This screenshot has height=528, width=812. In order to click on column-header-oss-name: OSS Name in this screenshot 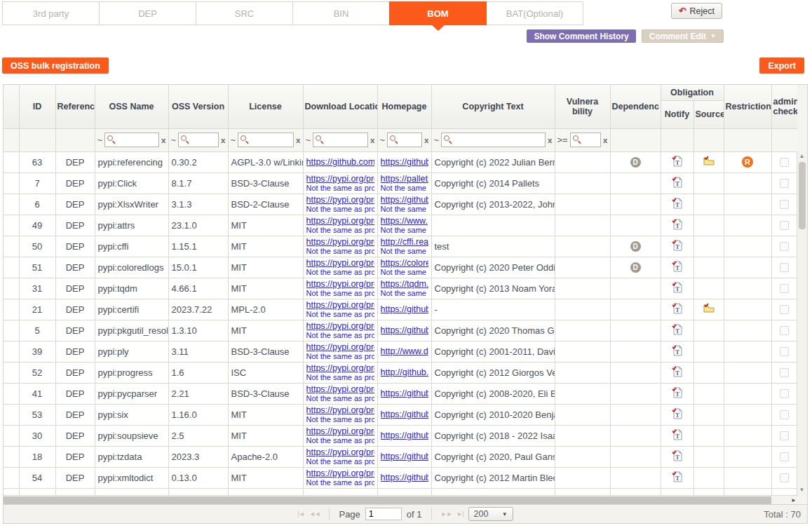, I will do `click(132, 107)`.